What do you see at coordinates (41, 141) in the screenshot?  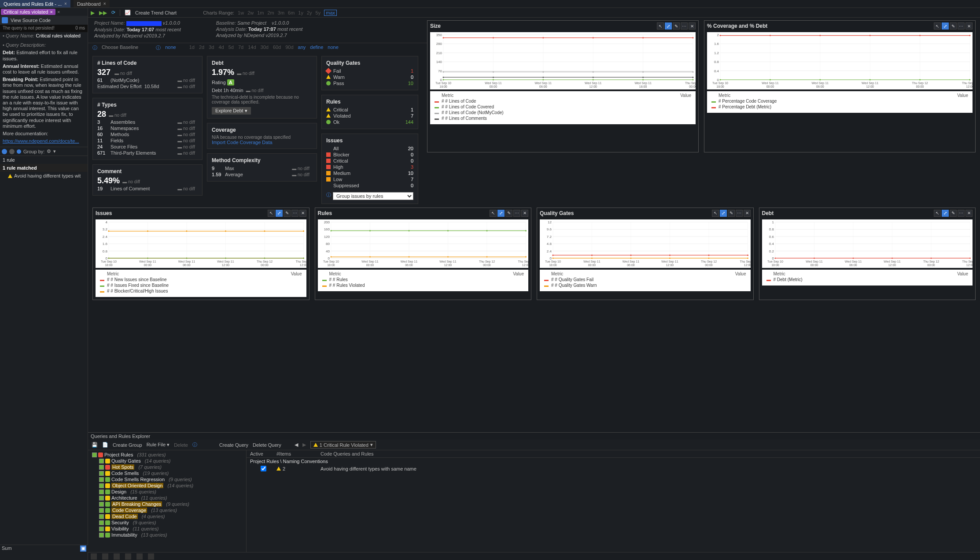 I see `doc-link: https://www.ndepend.com/docs/te...` at bounding box center [41, 141].